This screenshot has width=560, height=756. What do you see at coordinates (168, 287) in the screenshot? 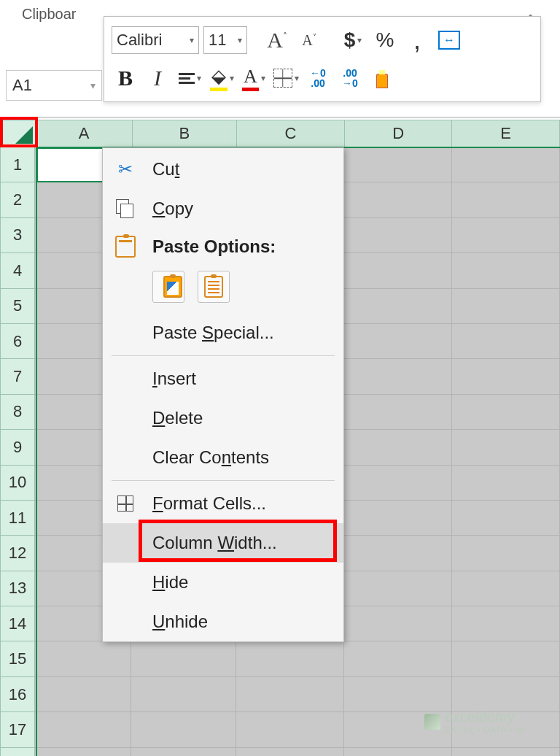
I see `paste-option-default` at bounding box center [168, 287].